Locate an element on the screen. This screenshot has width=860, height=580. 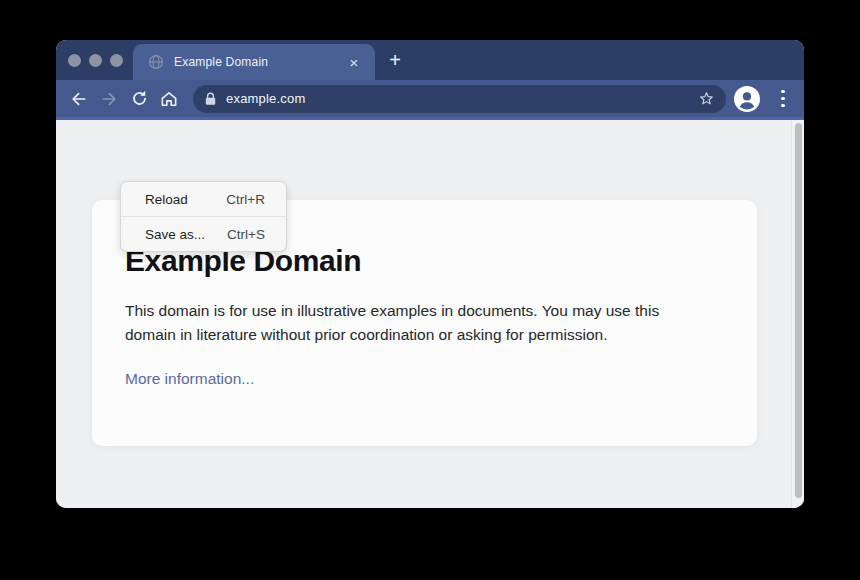
browser-toolbar: example.com is located at coordinates (430, 100).